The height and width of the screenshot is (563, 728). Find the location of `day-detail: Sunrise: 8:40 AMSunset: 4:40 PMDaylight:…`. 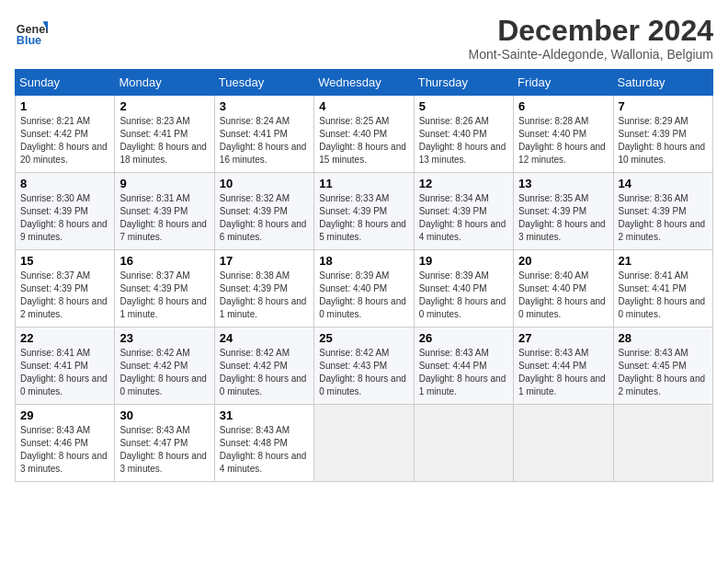

day-detail: Sunrise: 8:40 AMSunset: 4:40 PMDaylight:… is located at coordinates (563, 294).